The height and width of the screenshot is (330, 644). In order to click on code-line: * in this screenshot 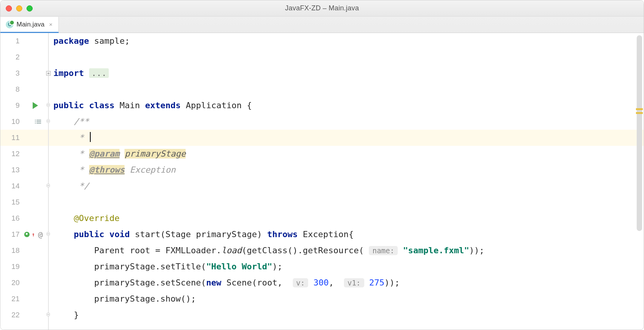, I will do `click(346, 138)`.